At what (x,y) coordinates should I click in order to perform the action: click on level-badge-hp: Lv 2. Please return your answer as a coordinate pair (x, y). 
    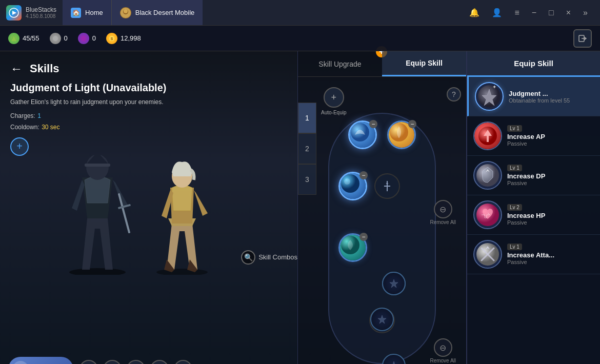
    Looking at the image, I should click on (515, 207).